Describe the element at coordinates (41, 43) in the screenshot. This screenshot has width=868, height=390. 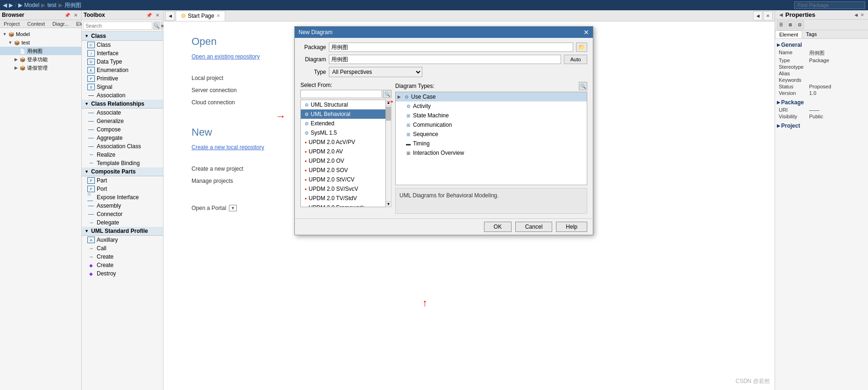
I see `tree-item-test: ▼ 📦 test` at that location.